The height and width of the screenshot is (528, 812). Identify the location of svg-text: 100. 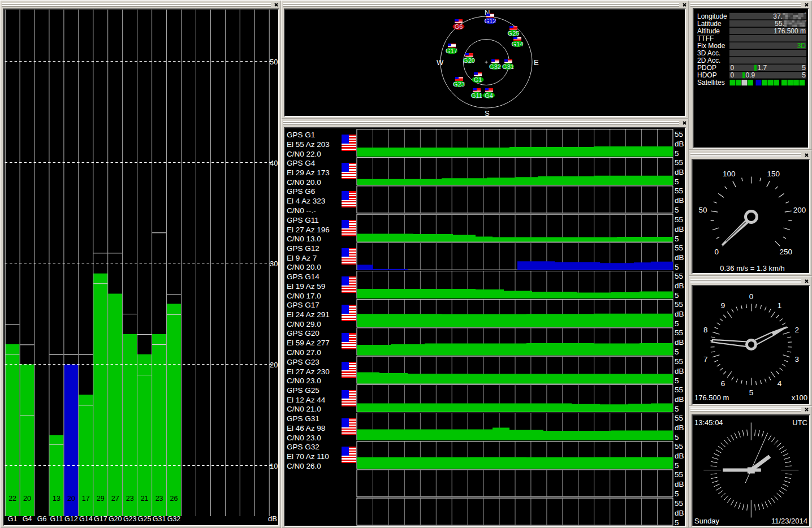
(729, 174).